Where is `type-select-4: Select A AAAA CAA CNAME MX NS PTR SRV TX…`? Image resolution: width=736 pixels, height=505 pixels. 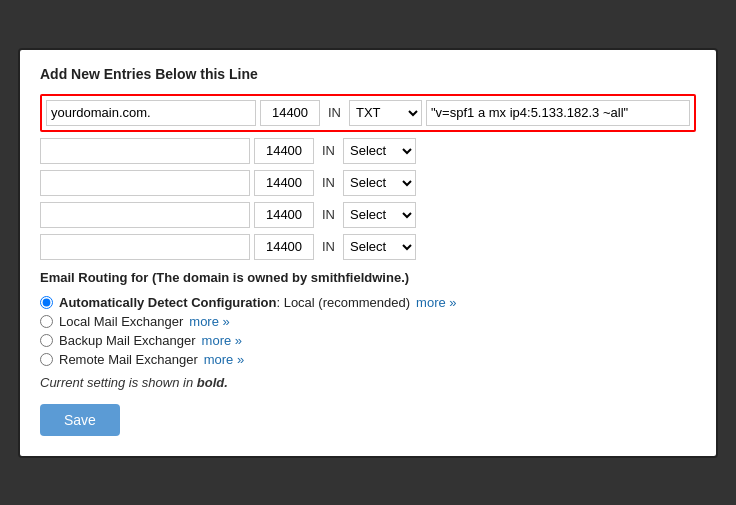
type-select-4: Select A AAAA CAA CNAME MX NS PTR SRV TX… is located at coordinates (380, 215).